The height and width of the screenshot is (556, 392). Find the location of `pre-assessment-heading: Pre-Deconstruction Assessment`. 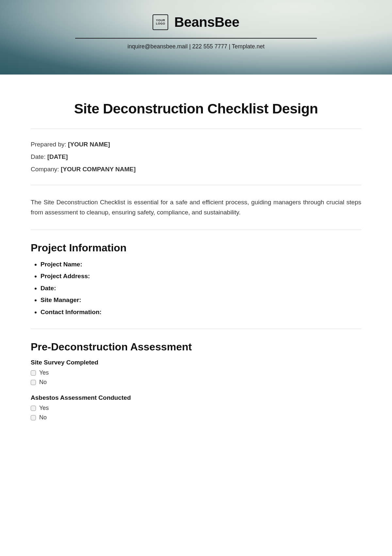

pre-assessment-heading: Pre-Deconstruction Assessment is located at coordinates (196, 347).